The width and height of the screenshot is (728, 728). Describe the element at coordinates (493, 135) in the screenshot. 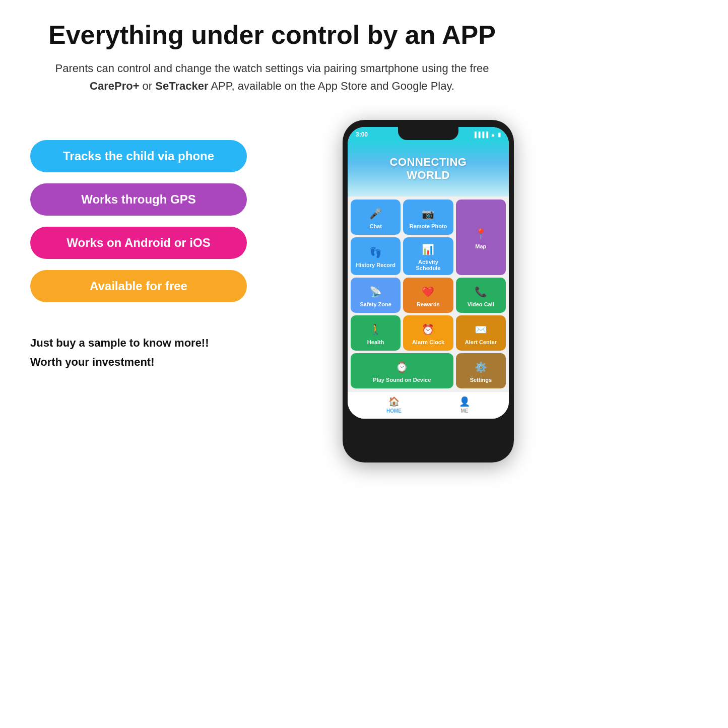

I see `wifi-icon: ▲` at that location.